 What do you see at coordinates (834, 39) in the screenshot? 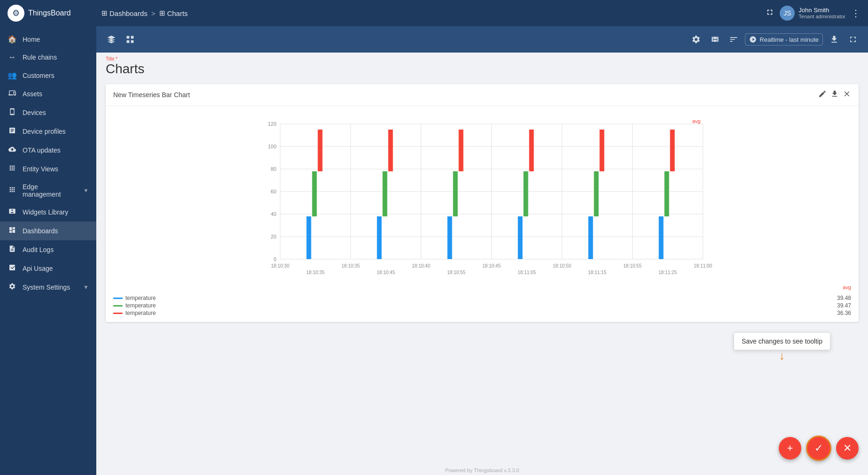
I see `download-button` at bounding box center [834, 39].